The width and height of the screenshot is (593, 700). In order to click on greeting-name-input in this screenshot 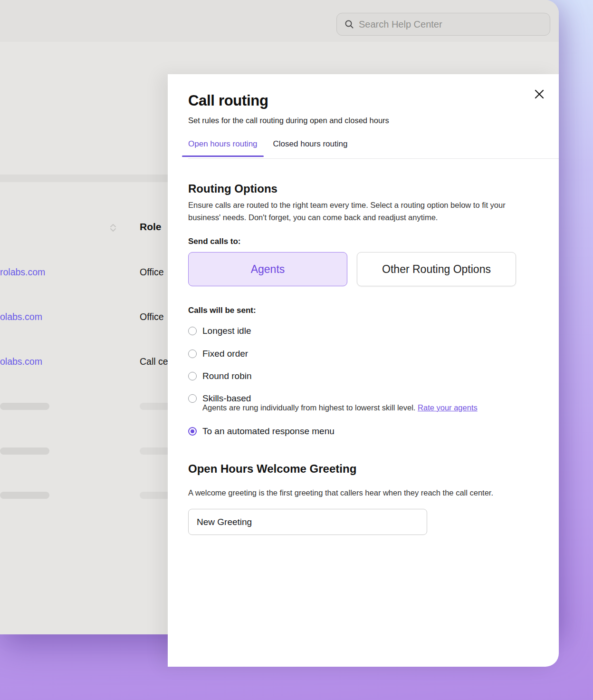, I will do `click(308, 522)`.